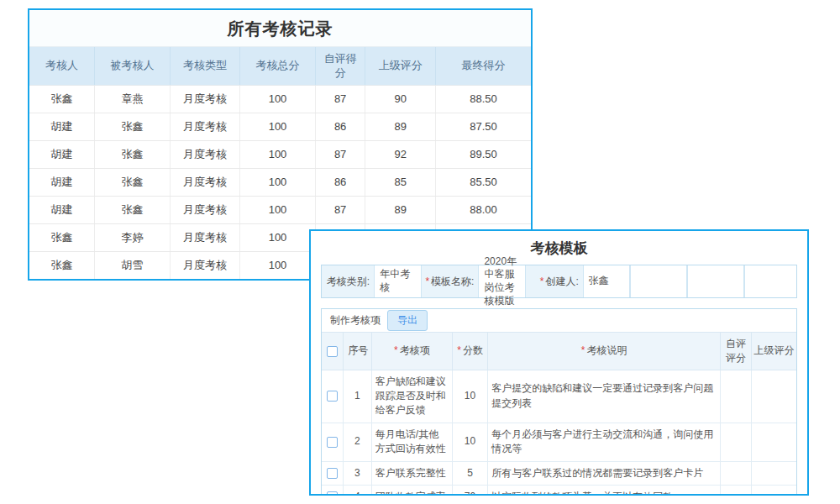  What do you see at coordinates (340, 66) in the screenshot?
I see `col-self-score: 自评得分` at bounding box center [340, 66].